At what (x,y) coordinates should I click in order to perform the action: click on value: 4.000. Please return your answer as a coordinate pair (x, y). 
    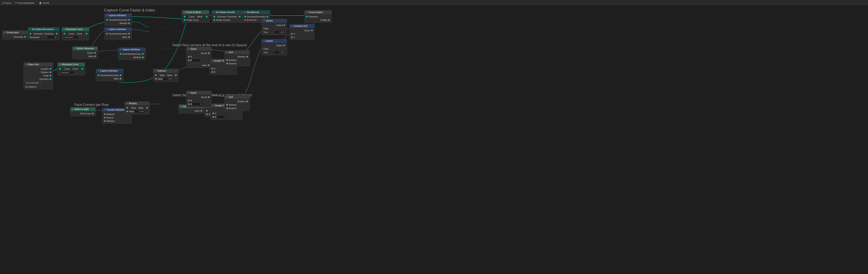
    Looking at the image, I should click on (140, 111).